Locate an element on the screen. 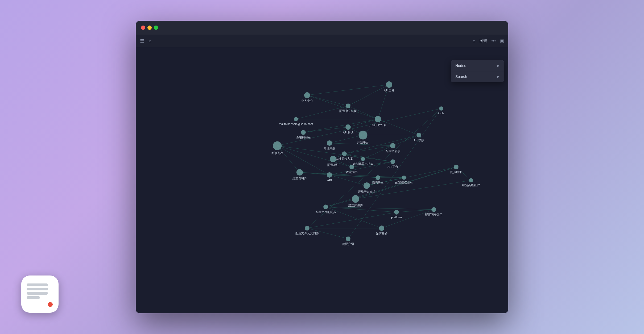  svg-text: 收藏助手 is located at coordinates (352, 172).